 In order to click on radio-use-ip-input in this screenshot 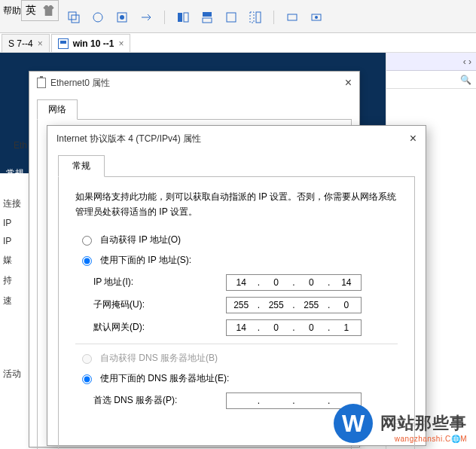, I will do `click(87, 261)`.